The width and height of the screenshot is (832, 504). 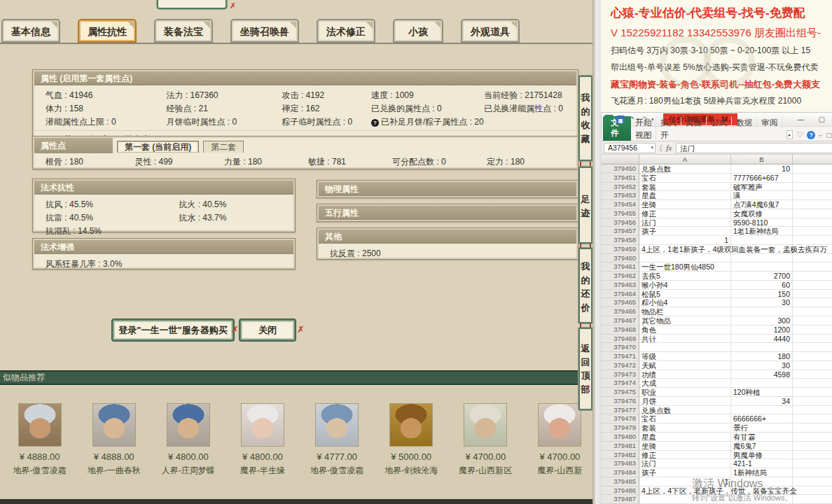 I want to click on cell-b: 男魔单修, so click(x=762, y=455).